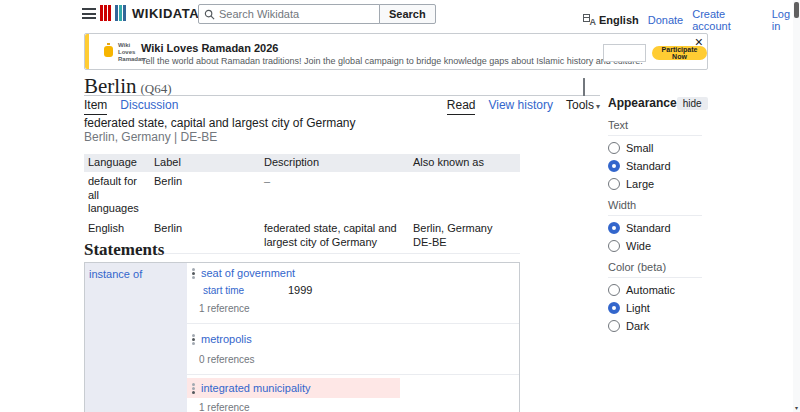 The width and height of the screenshot is (800, 412). Describe the element at coordinates (108, 50) in the screenshot. I see `ramadan-lantern-icon` at that location.